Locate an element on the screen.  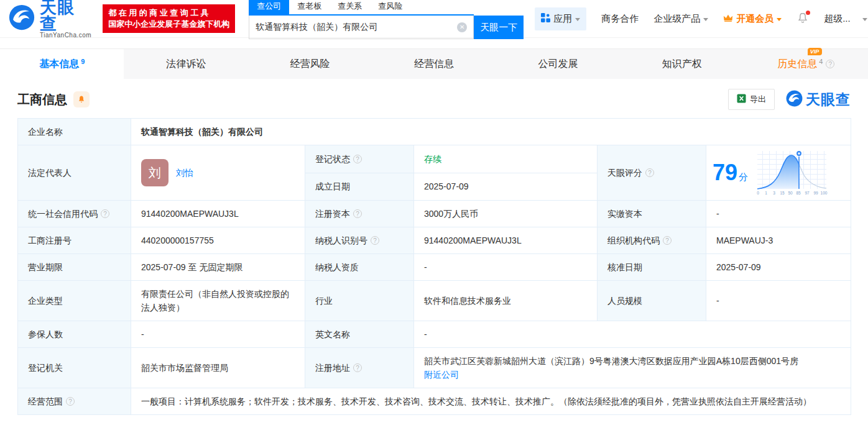
nav-open-vip: 开通会员 is located at coordinates (752, 19).